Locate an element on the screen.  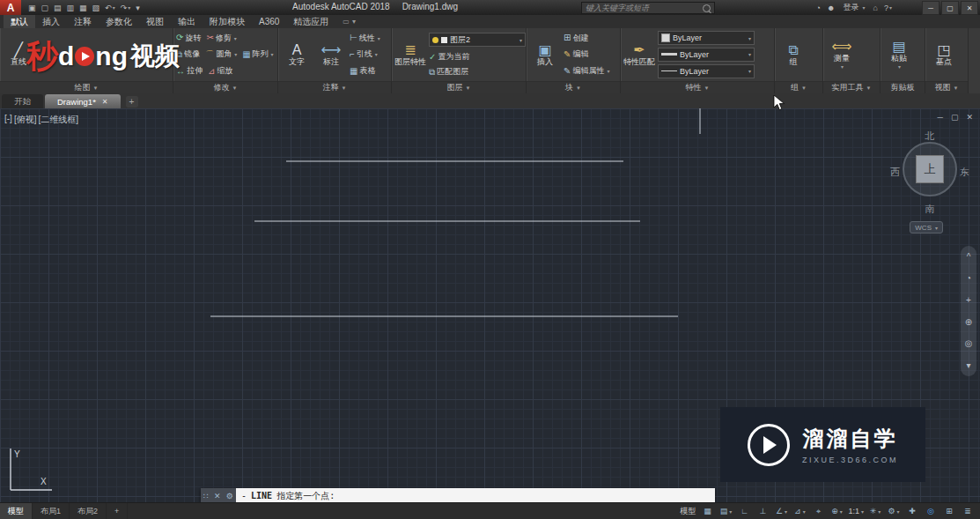
save-as-icon: ▦ is located at coordinates (83, 8).